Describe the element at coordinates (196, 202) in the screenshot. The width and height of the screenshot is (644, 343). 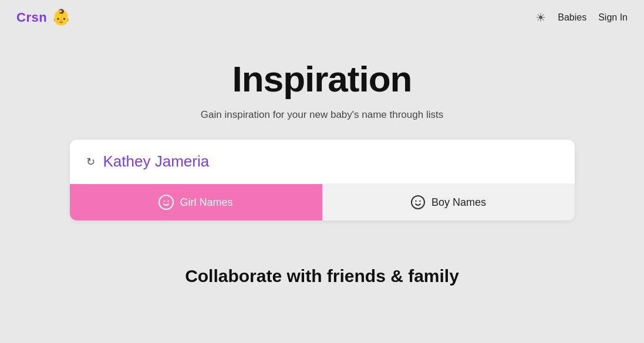
I see `girl-names-button: Girl Names` at that location.